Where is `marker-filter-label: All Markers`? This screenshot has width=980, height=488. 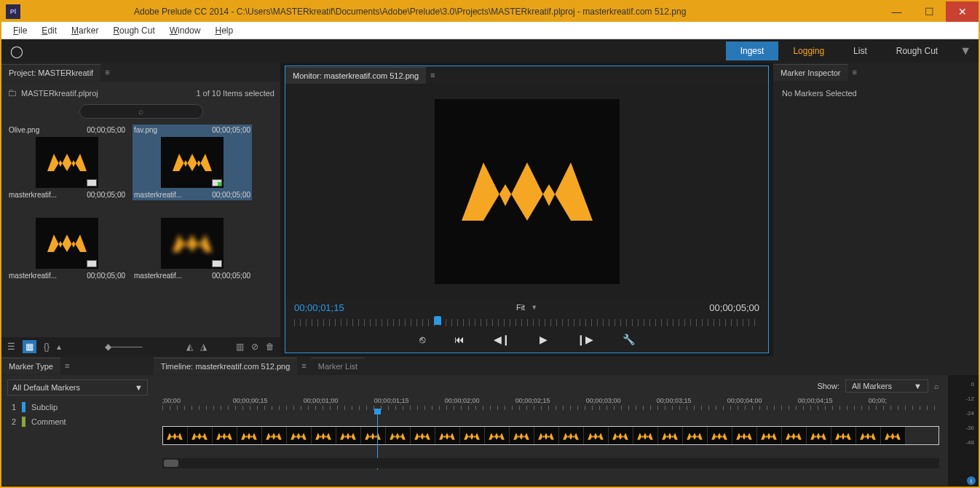
marker-filter-label: All Markers is located at coordinates (872, 386).